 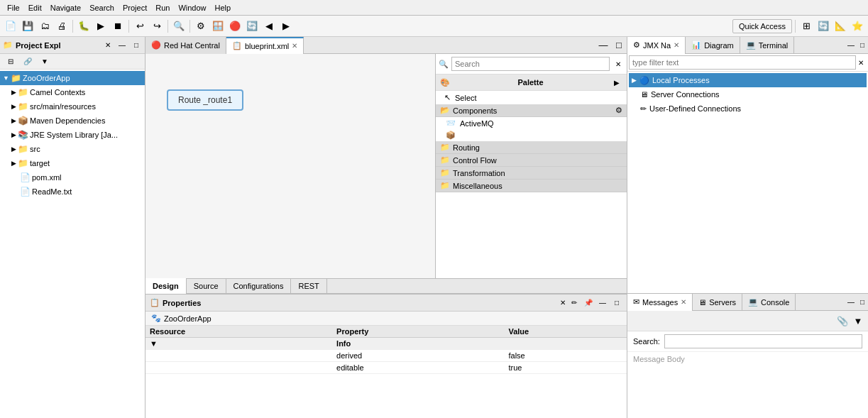 What do you see at coordinates (295, 45) in the screenshot?
I see `close-tab-blueprint: ✕` at bounding box center [295, 45].